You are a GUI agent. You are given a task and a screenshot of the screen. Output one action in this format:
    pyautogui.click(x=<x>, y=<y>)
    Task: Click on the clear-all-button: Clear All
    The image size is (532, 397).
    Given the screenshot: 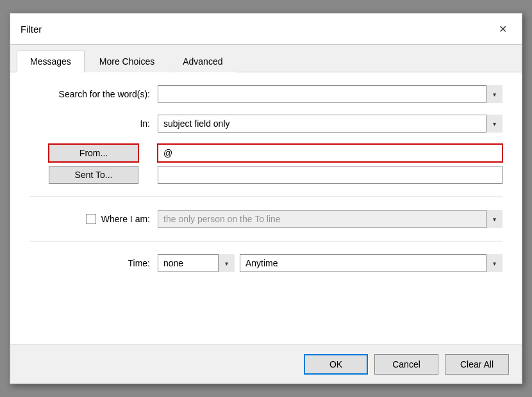 What is the action you would take?
    pyautogui.click(x=477, y=364)
    